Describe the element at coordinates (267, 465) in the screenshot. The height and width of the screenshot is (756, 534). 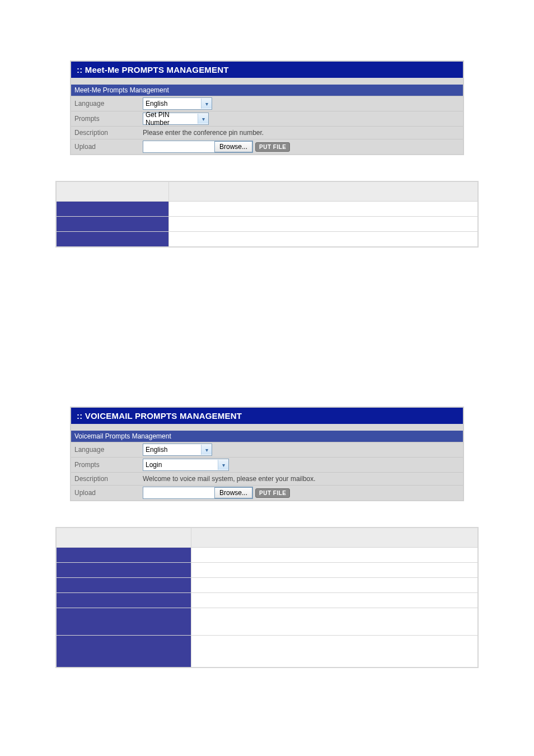
I see `voicemail-prompts-row: Prompts Login ▾` at that location.